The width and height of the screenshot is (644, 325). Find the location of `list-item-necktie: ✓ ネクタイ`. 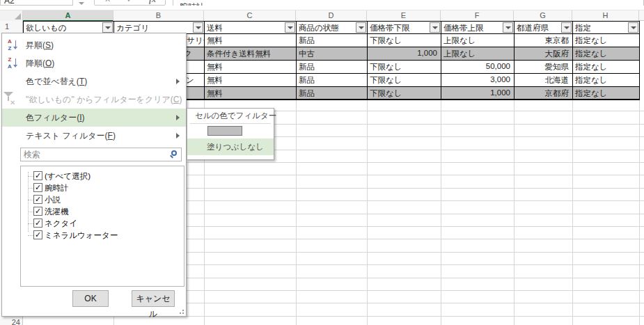

list-item-necktie: ✓ ネクタイ is located at coordinates (102, 224).